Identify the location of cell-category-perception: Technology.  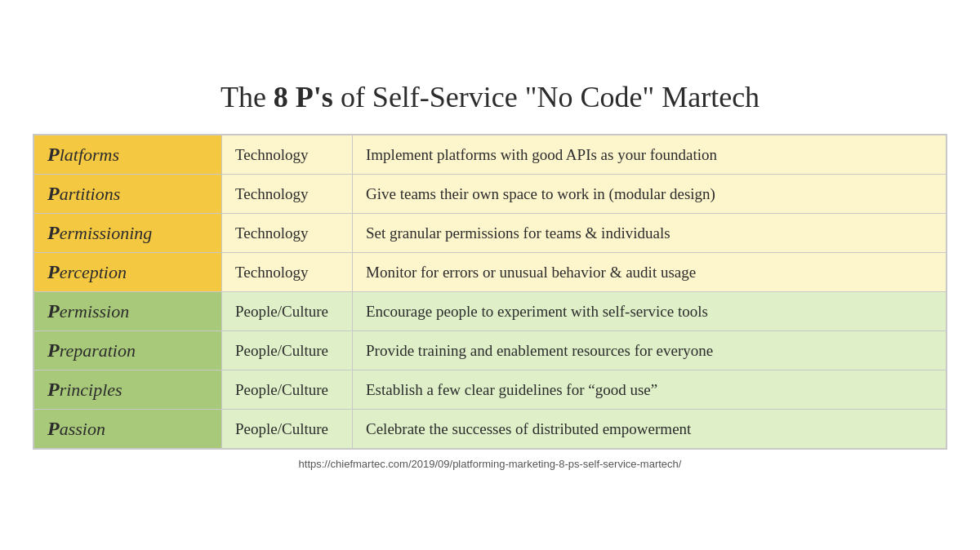
(287, 273).